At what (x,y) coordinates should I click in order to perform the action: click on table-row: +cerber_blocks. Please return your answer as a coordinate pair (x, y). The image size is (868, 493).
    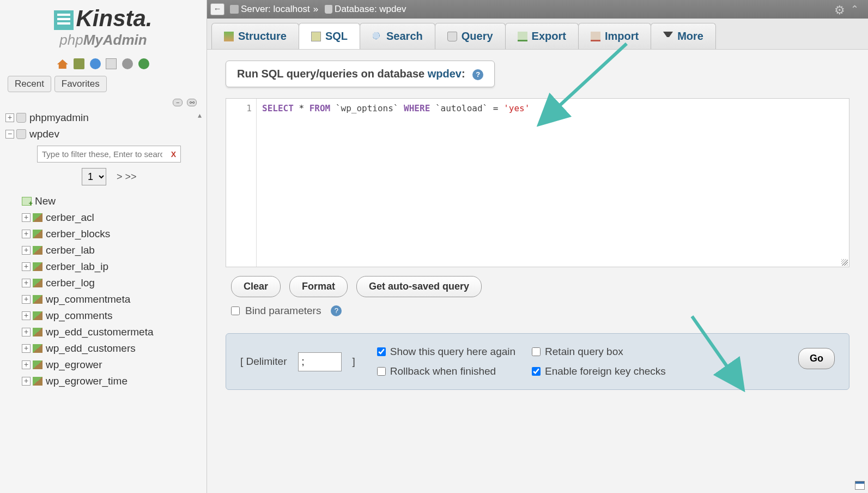
    Looking at the image, I should click on (104, 234).